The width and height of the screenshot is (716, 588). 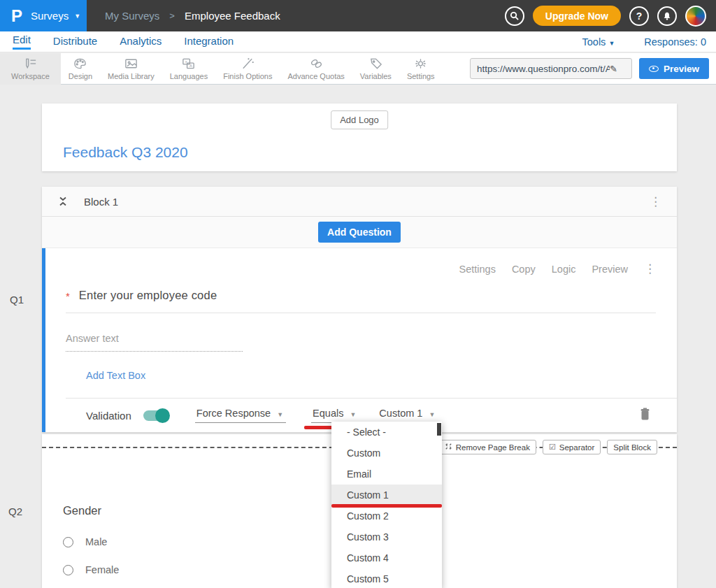 What do you see at coordinates (610, 269) in the screenshot?
I see `question-preview-link: Preview` at bounding box center [610, 269].